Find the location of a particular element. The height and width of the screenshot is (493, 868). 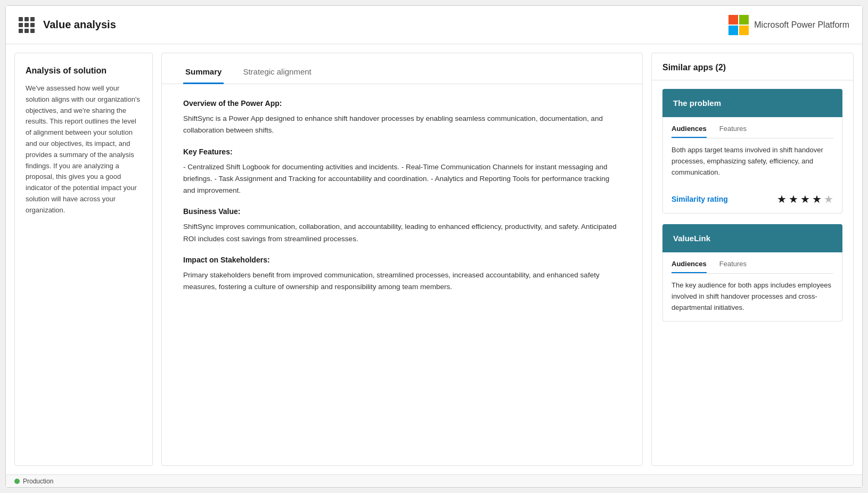

left-panel-title: Analysis of solution is located at coordinates (84, 71).